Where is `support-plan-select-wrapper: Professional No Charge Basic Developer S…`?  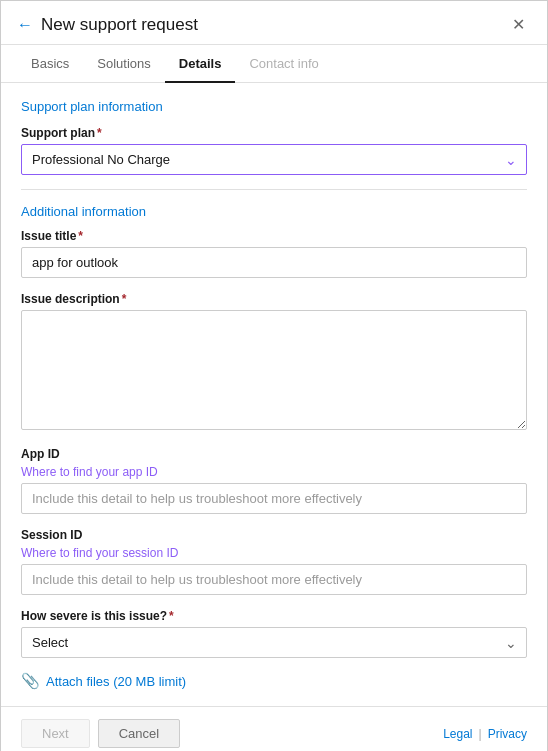
support-plan-select-wrapper: Professional No Charge Basic Developer S… is located at coordinates (274, 160).